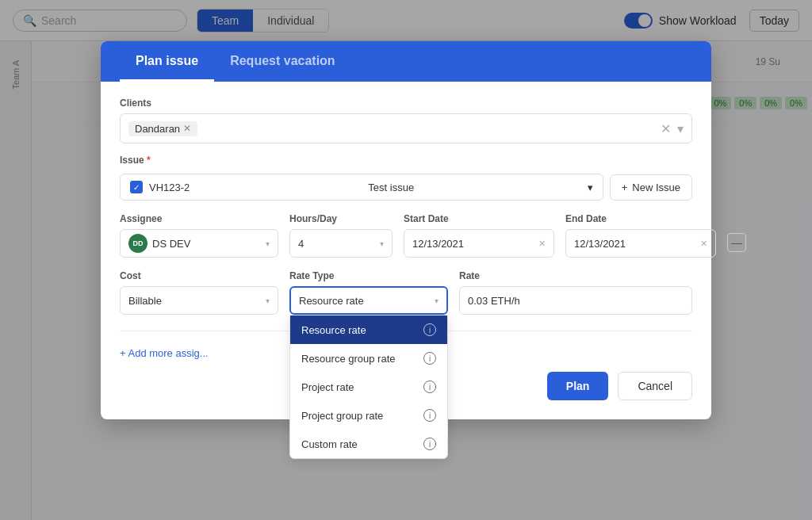 The height and width of the screenshot is (520, 812). What do you see at coordinates (406, 120) in the screenshot?
I see `clients-field-group: Clients Dandaran ✕ ✕ ▾` at bounding box center [406, 120].